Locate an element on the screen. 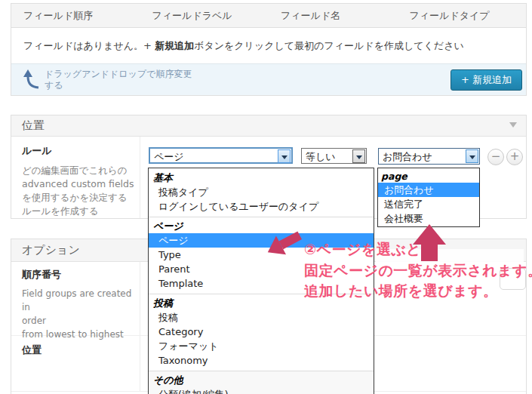 This screenshot has height=394, width=532. annotation-line2: 固定ページの一覧が表示されます。 is located at coordinates (418, 271).